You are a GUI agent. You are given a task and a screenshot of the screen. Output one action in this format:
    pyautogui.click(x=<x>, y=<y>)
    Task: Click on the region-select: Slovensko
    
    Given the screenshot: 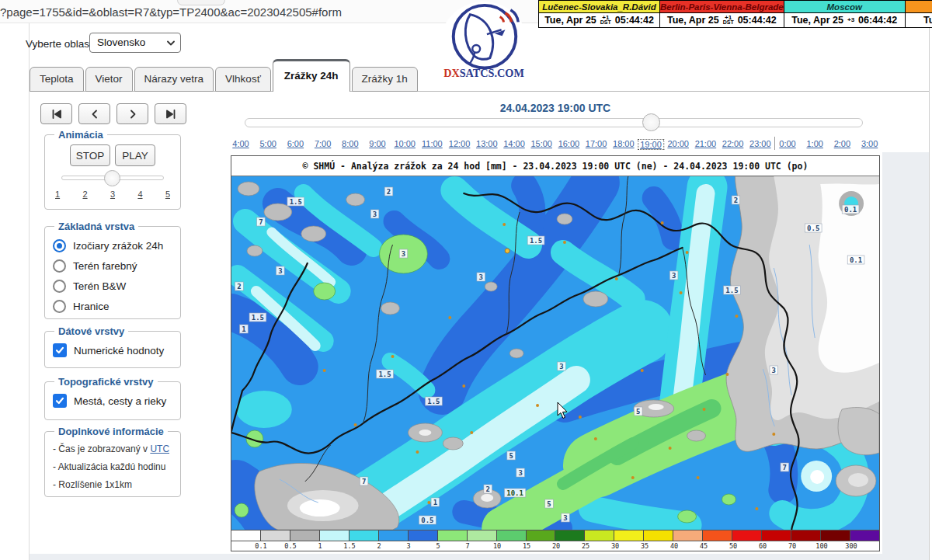 What is the action you would take?
    pyautogui.click(x=135, y=43)
    